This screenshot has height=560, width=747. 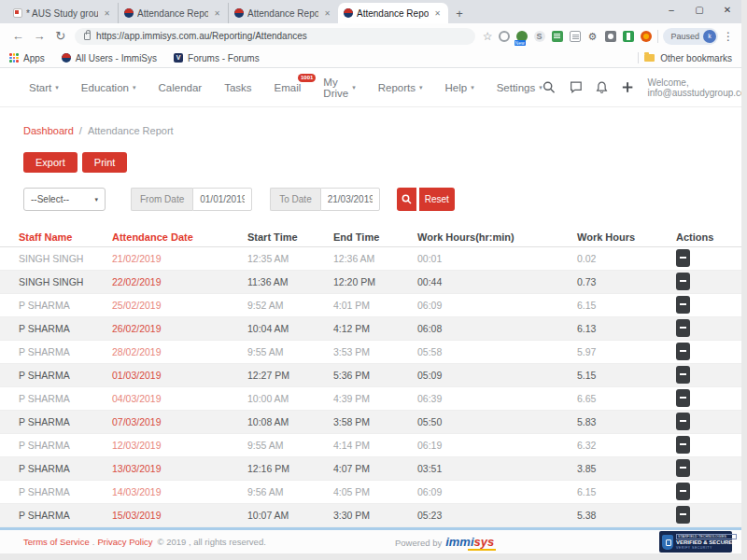 What do you see at coordinates (401, 88) in the screenshot?
I see `menu-reports: Reports▾` at bounding box center [401, 88].